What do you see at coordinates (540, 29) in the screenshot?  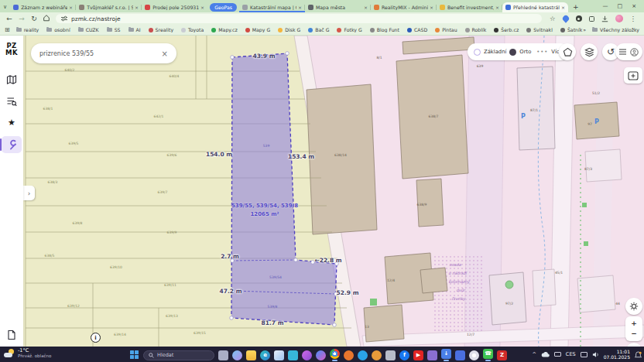 I see `bookmark-item: Svitnakl` at bounding box center [540, 29].